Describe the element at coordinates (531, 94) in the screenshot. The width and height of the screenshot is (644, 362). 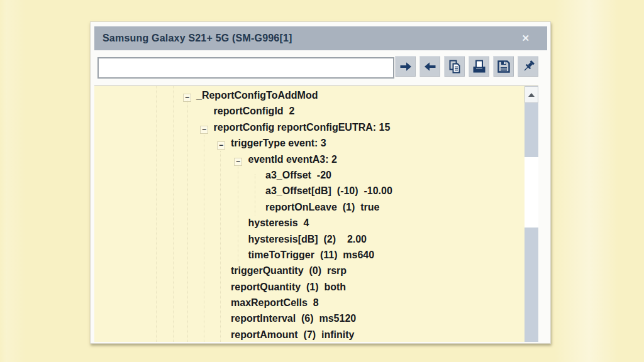
I see `scroll-up-button` at that location.